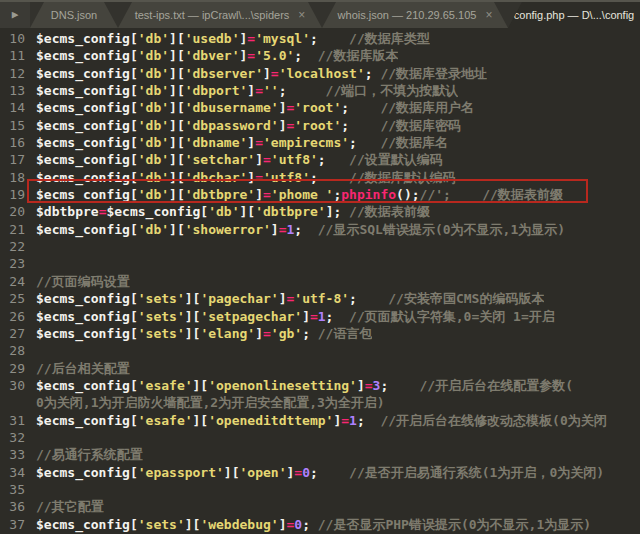  I want to click on line-code: 0为关闭,1为开启防火墙配置,2为开启安全配置,3为全开启), so click(210, 402).